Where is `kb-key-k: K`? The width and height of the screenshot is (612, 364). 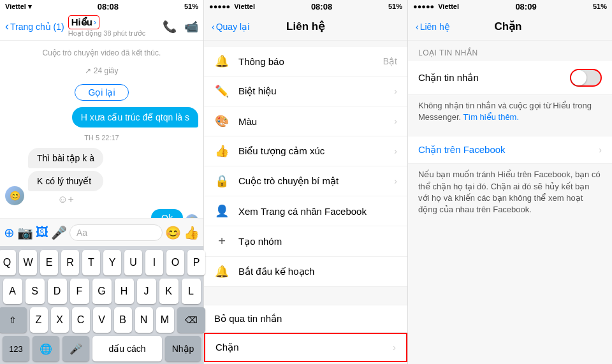 kb-key-k: K is located at coordinates (169, 291).